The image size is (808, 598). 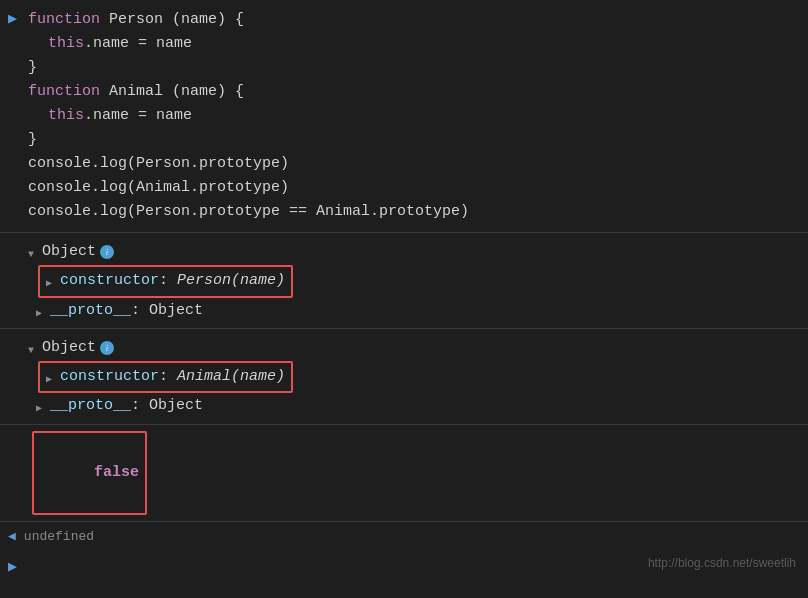 What do you see at coordinates (404, 537) in the screenshot?
I see `bottom-section: ◀ undefined` at bounding box center [404, 537].